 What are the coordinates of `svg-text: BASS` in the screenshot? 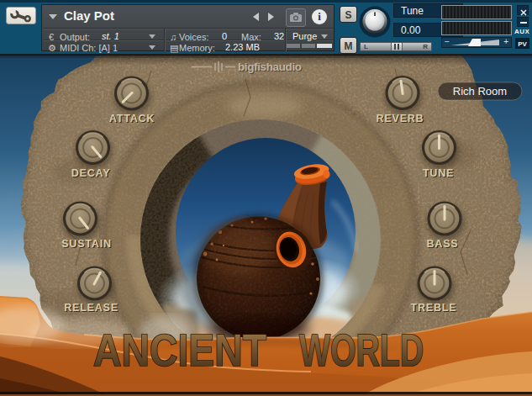 It's located at (443, 244).